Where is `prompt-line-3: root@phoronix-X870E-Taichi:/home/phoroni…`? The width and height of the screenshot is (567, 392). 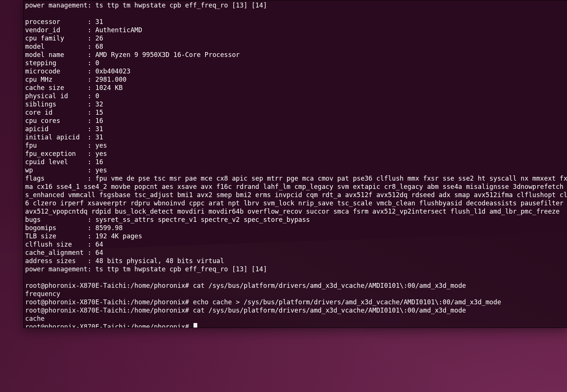
prompt-line-3: root@phoronix-X870E-Taichi:/home/phoroni… is located at coordinates (246, 310).